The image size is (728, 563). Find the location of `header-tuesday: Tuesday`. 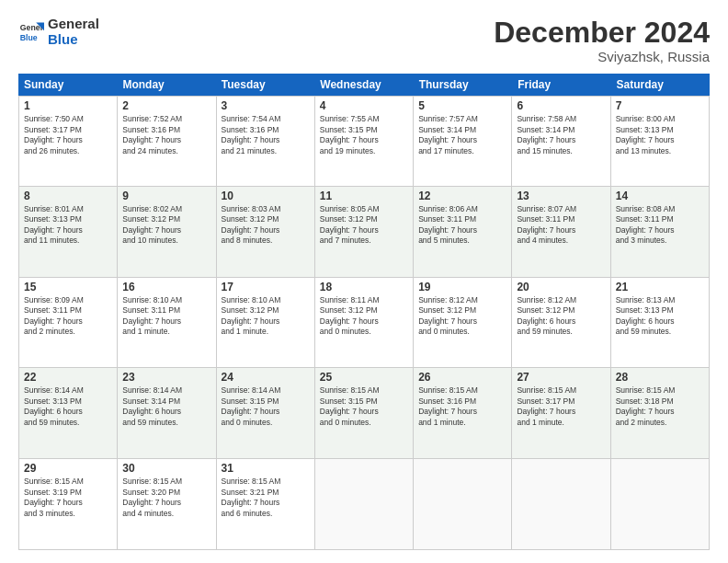

header-tuesday: Tuesday is located at coordinates (265, 85).